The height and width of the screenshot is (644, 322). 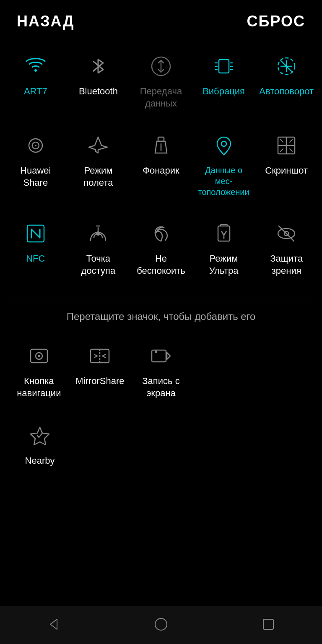 I want to click on item-bluetooth: Bluetooth, so click(x=98, y=80).